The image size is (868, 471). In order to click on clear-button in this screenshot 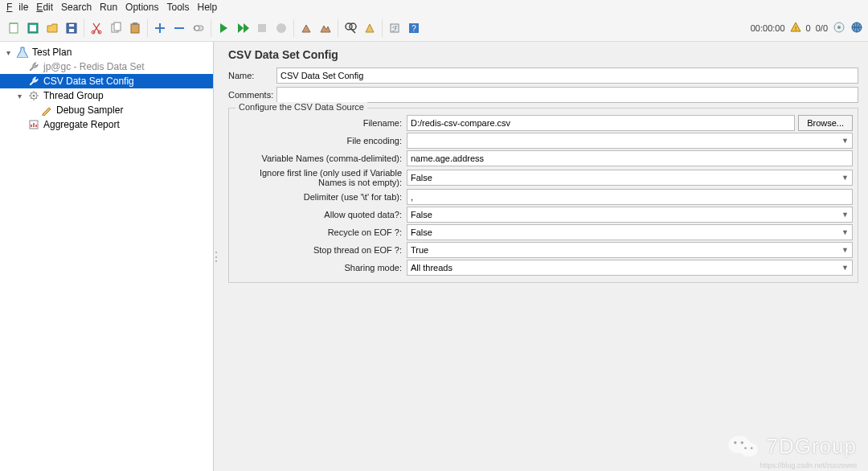, I will do `click(306, 28)`.